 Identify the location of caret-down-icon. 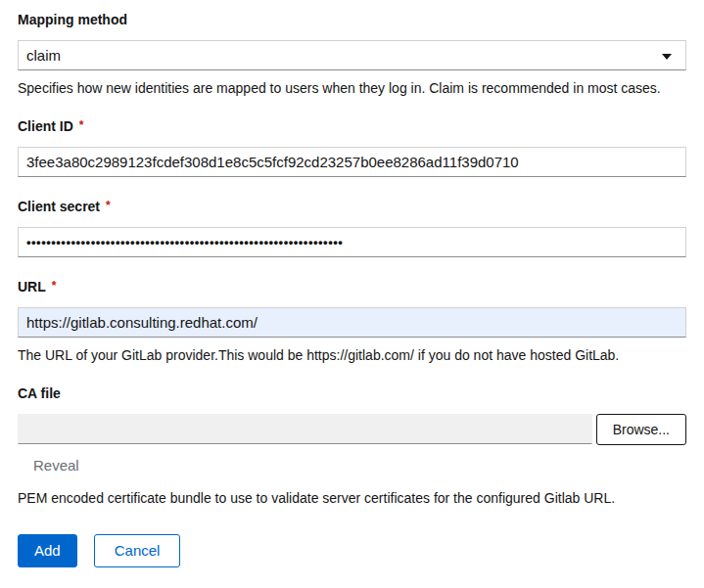
(667, 57).